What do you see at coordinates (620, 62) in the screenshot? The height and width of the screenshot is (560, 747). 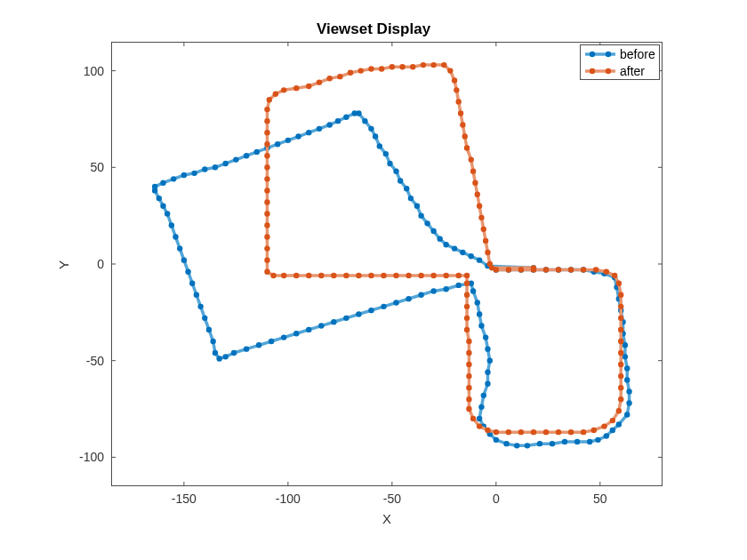 I see `legend: beforeafter` at bounding box center [620, 62].